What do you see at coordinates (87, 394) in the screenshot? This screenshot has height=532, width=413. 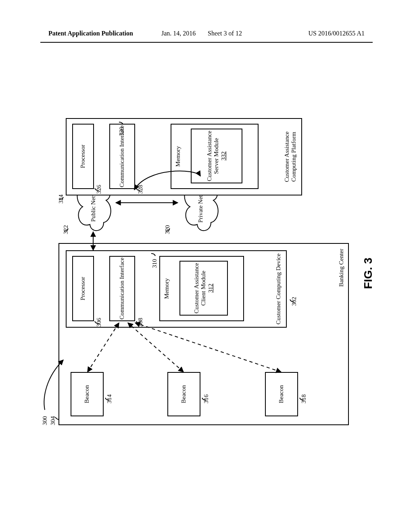 I see `beacon-314-label: Beacon` at bounding box center [87, 394].